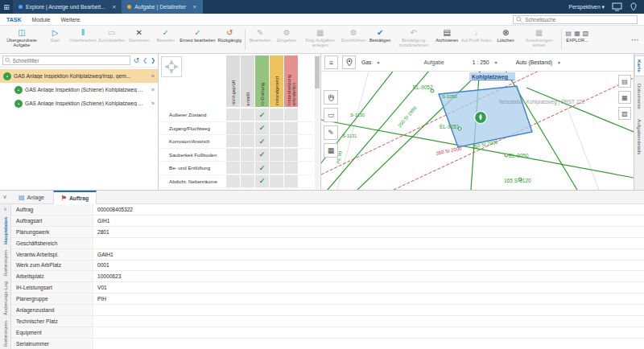 This screenshot has width=644, height=349. I want to click on arrangement-button: ▦Anordnungen wirken, so click(539, 39).